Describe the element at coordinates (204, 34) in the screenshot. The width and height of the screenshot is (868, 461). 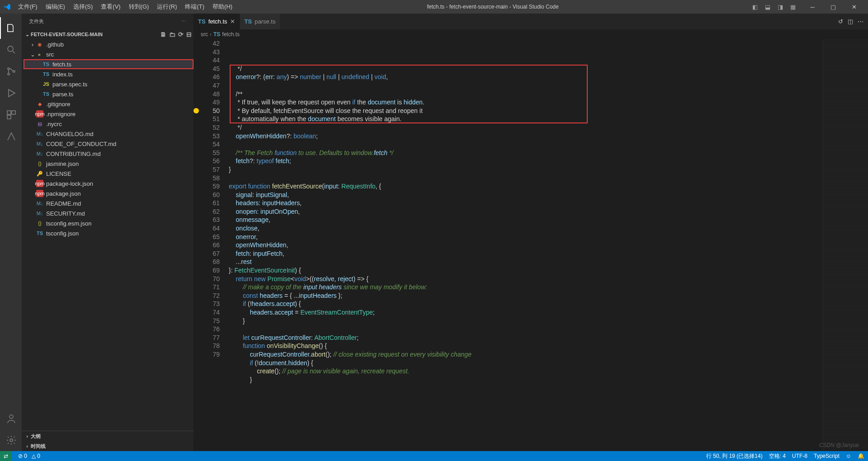
I see `breadcrumb-item: src` at that location.